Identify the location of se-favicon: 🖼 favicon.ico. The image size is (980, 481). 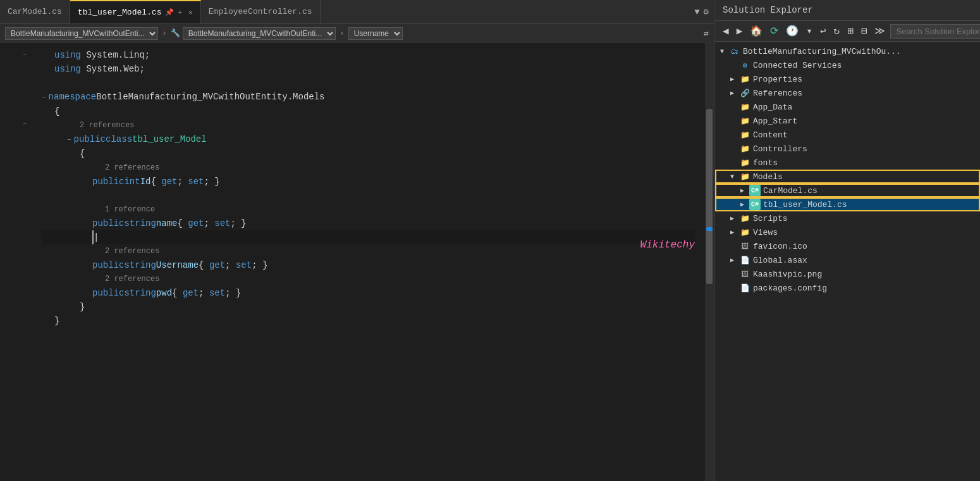
(847, 246).